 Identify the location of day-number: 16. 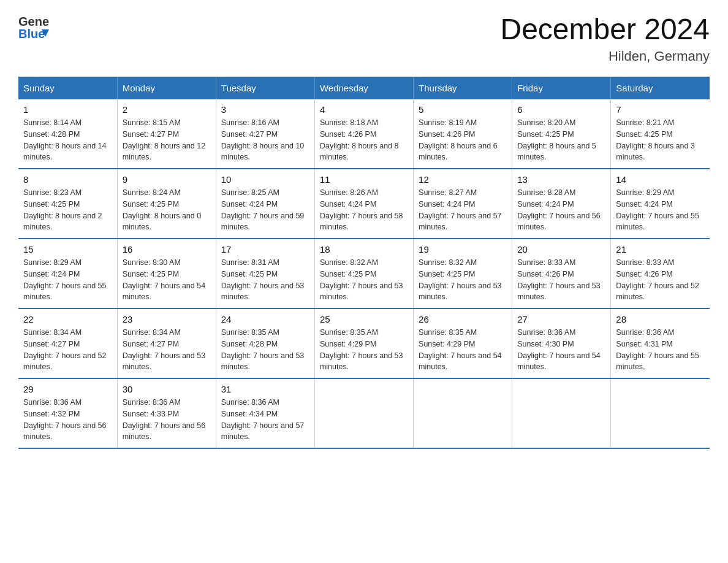
(167, 249).